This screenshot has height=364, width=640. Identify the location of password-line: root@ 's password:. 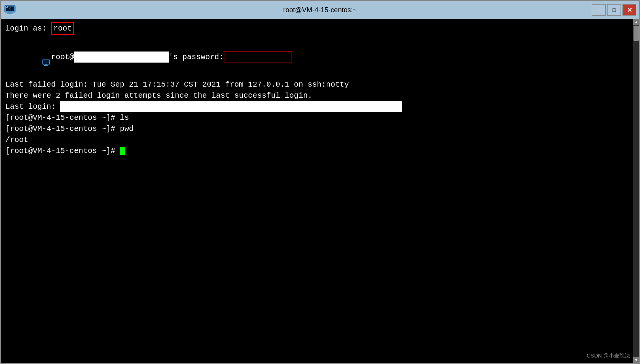
(320, 57).